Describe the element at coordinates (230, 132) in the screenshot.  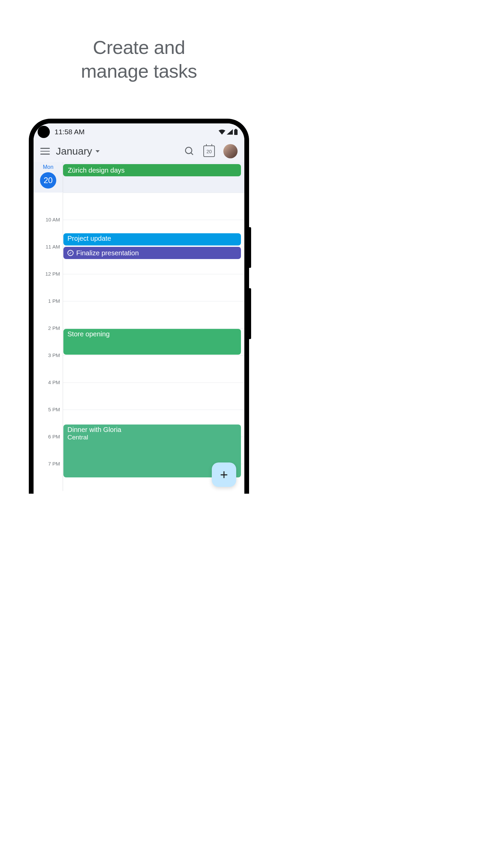
I see `cell-signal-icon` at that location.